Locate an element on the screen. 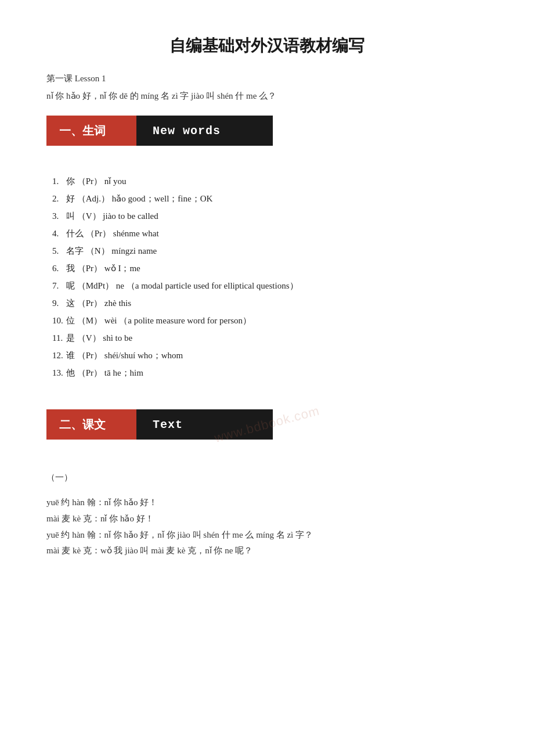 This screenshot has width=534, height=756. list-item: 5.名字 （N） míngzi name is located at coordinates (270, 251).